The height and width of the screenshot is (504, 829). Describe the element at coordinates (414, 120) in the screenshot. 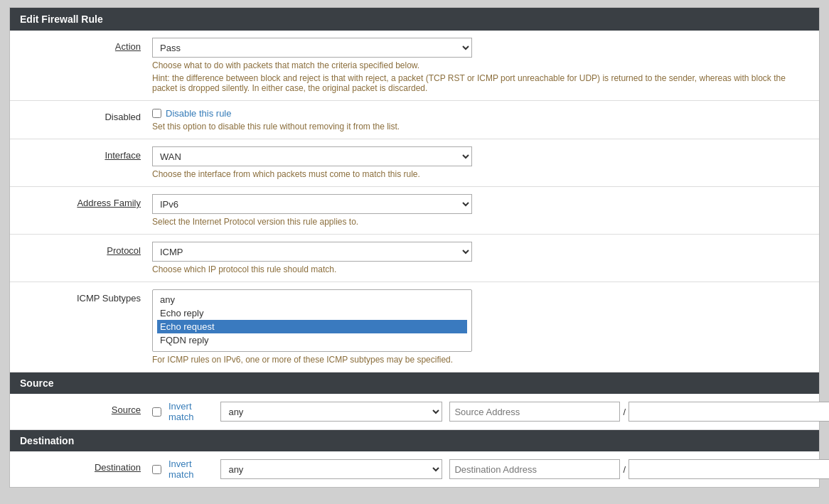

I see `disabled-row: Disabled Disable this rule Set this opti…` at that location.